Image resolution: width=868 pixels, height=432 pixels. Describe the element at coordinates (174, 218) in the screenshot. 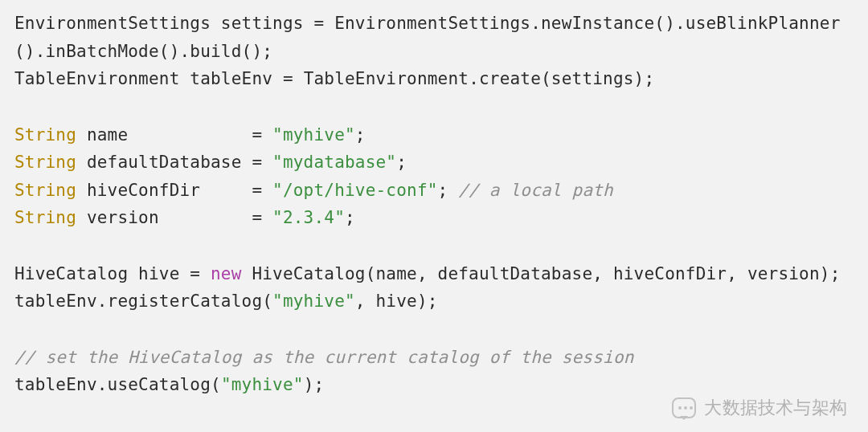

I see `code-text: version =` at that location.